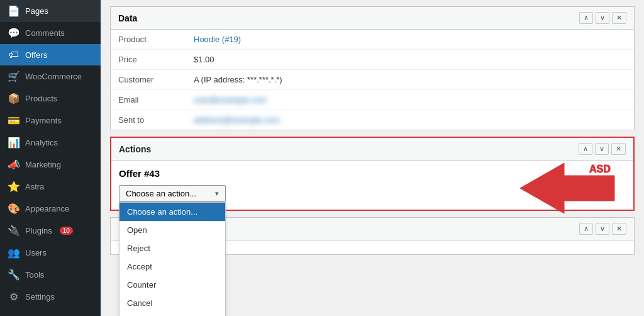 Image resolution: width=644 pixels, height=316 pixels. Describe the element at coordinates (50, 55) in the screenshot. I see `sidebar-item-offers: 🏷 Offers` at that location.